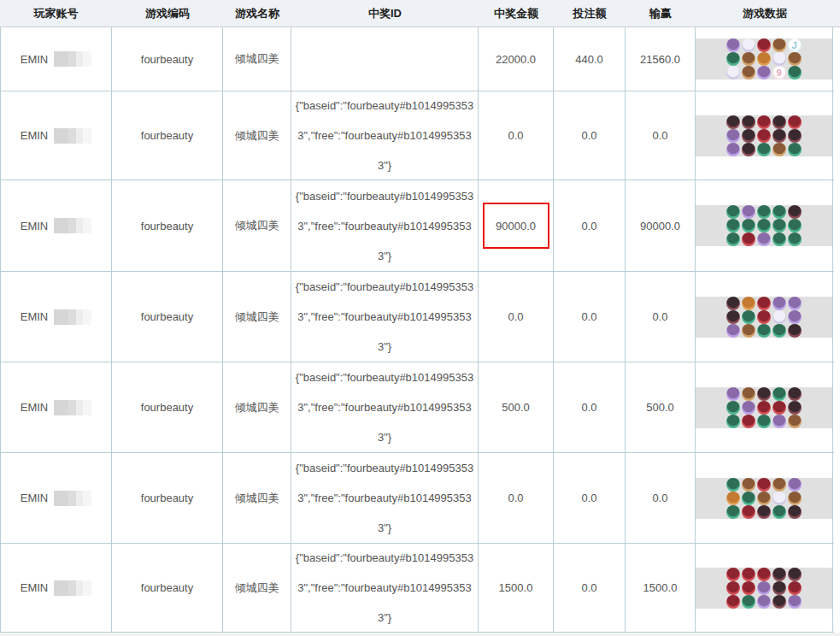 Image resolution: width=840 pixels, height=636 pixels. What do you see at coordinates (257, 59) in the screenshot?
I see `game-name-cell: 倾城四美` at bounding box center [257, 59].